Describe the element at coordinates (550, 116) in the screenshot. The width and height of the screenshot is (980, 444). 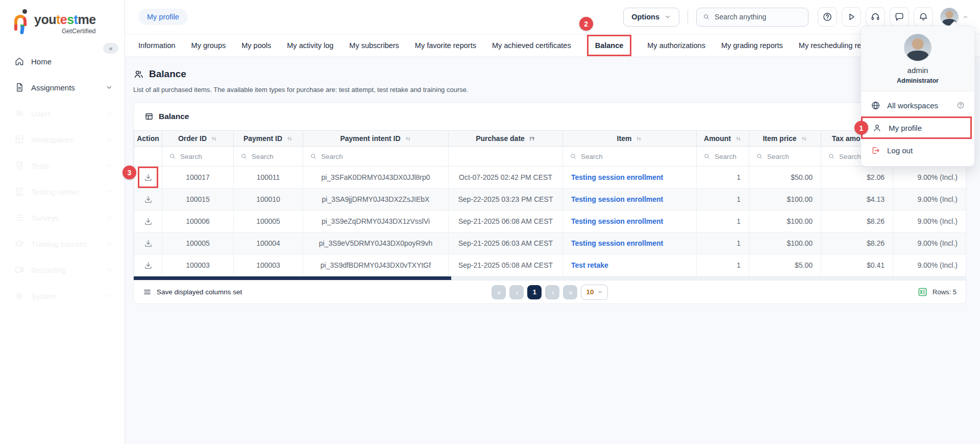
I see `card-header: Balance` at that location.